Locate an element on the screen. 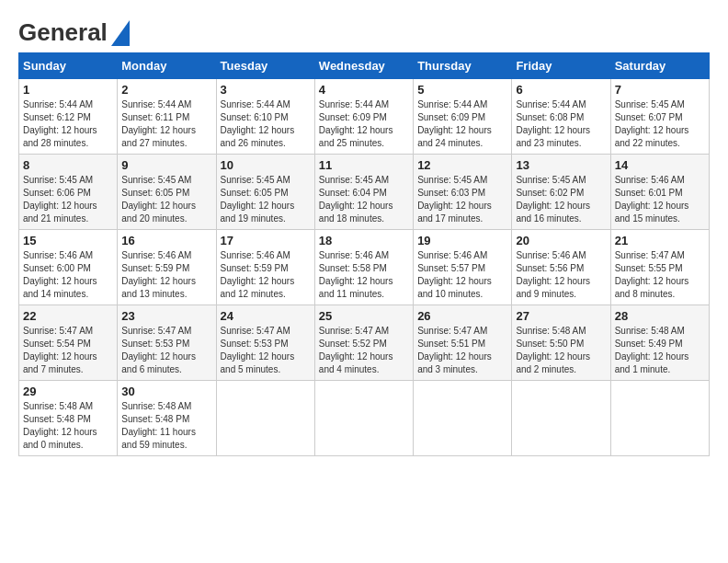 The image size is (728, 563). calendar-day-cell: 19Sunrise: 5:46 AM Sunset: 5:57 PM Dayli… is located at coordinates (463, 268).